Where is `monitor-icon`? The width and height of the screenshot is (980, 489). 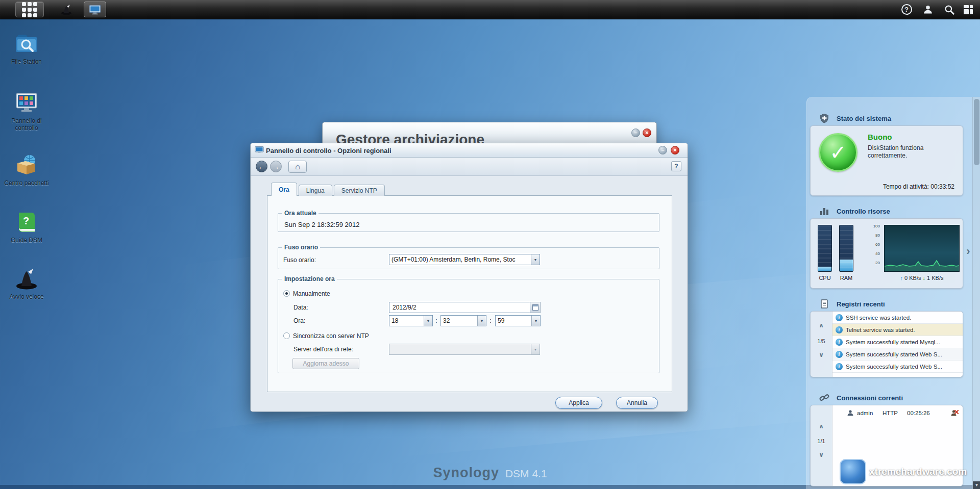 monitor-icon is located at coordinates (95, 10).